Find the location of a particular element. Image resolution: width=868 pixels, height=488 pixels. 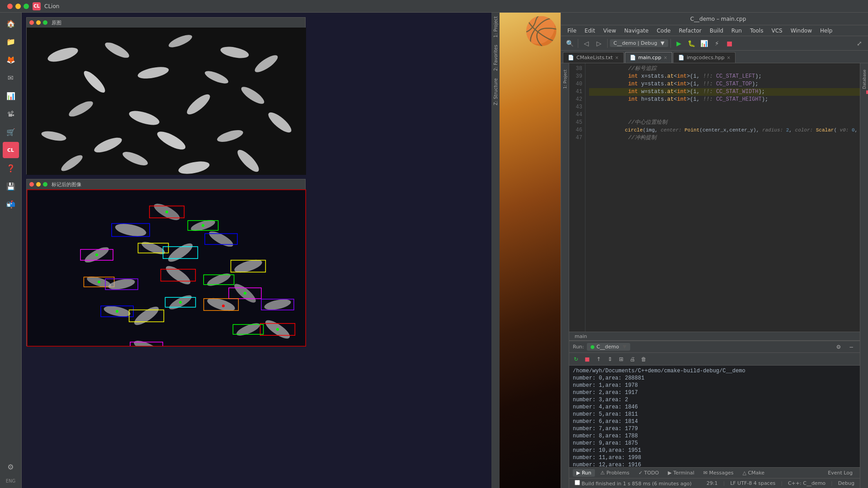

img2-close-btn is located at coordinates (32, 184).